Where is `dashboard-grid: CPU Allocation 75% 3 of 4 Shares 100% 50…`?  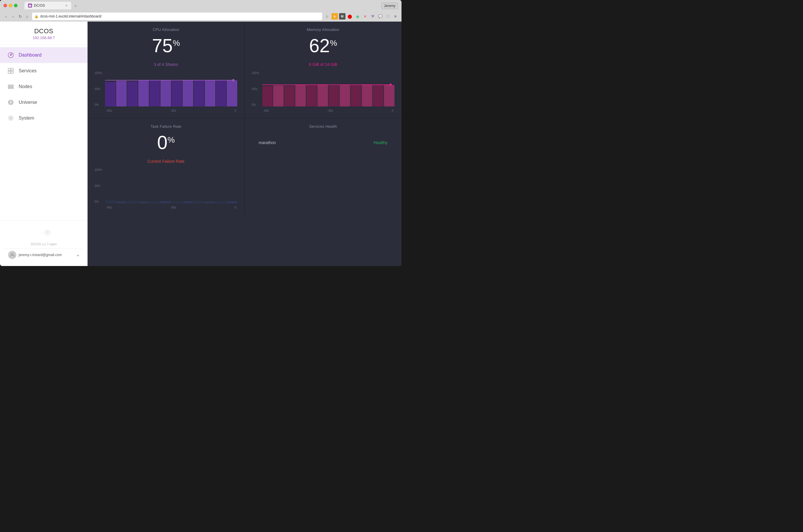
dashboard-grid: CPU Allocation 75% 3 of 4 Shares 100% 50… is located at coordinates (244, 118).